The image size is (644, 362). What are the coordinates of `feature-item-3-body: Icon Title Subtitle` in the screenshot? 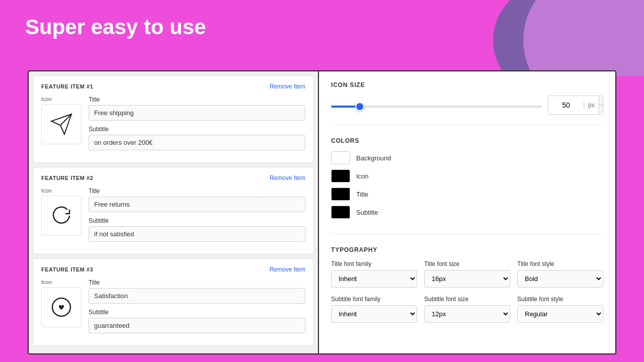 It's located at (173, 309).